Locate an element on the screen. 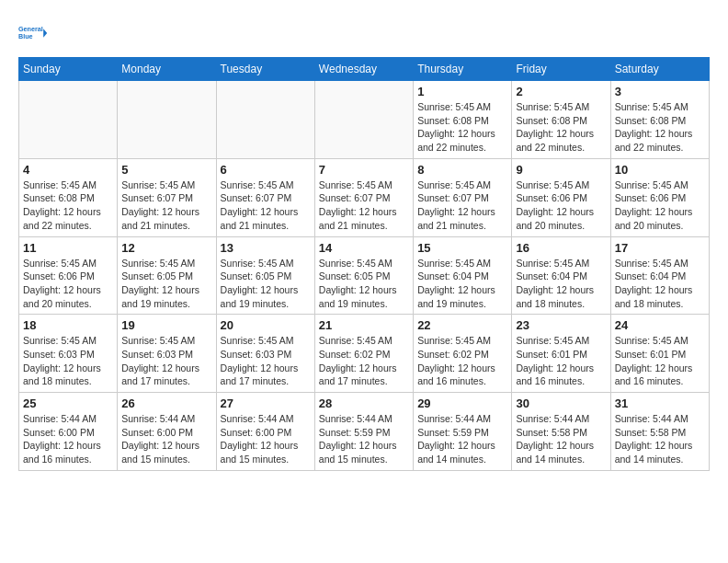  calendar-day-cell: 1Sunrise: 5:45 AMSunset: 6:08 PMDaylight… is located at coordinates (463, 120).